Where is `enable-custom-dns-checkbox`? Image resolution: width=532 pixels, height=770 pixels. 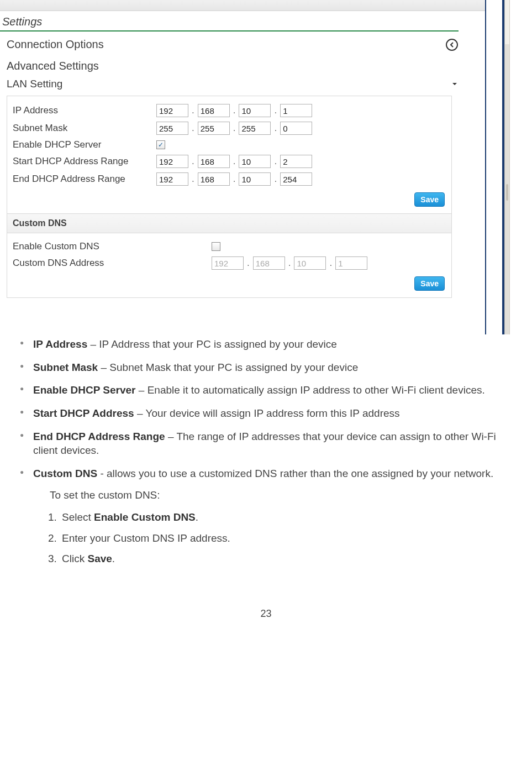 enable-custom-dns-checkbox is located at coordinates (216, 247).